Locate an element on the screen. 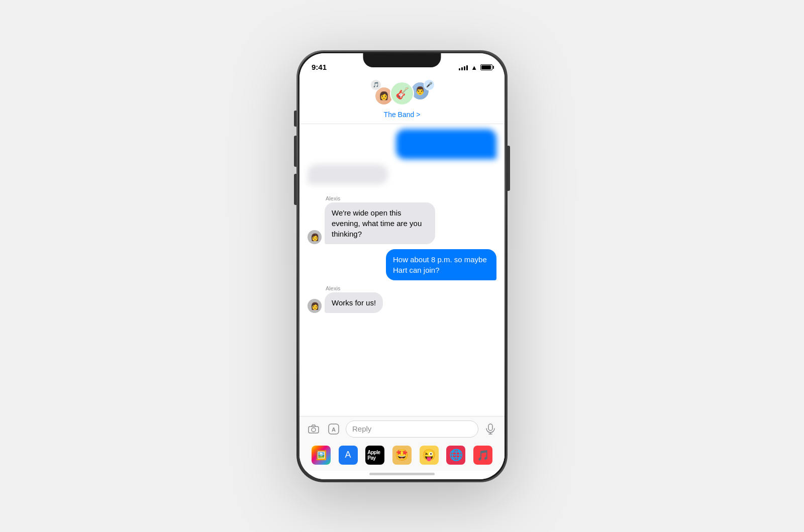 The height and width of the screenshot is (532, 804). messages-container: Alexis 👩 We're wide open this evening, w… is located at coordinates (402, 270).